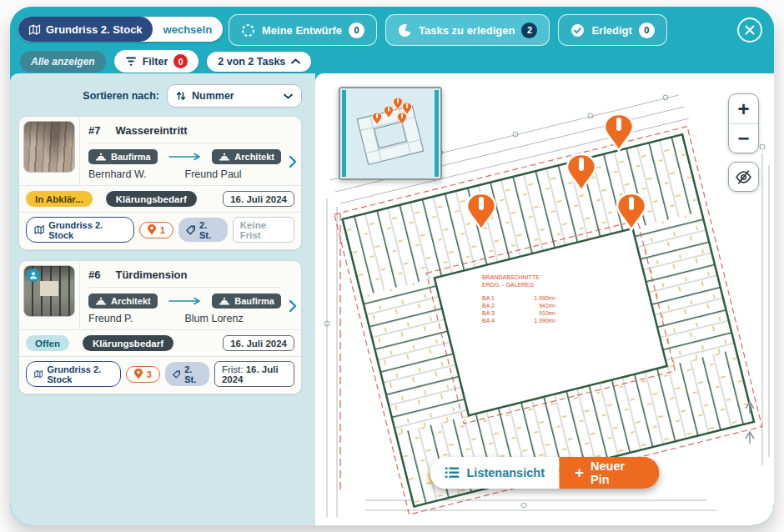 The height and width of the screenshot is (532, 784). What do you see at coordinates (264, 230) in the screenshot?
I see `deadline-badge: Keine Frist` at bounding box center [264, 230].